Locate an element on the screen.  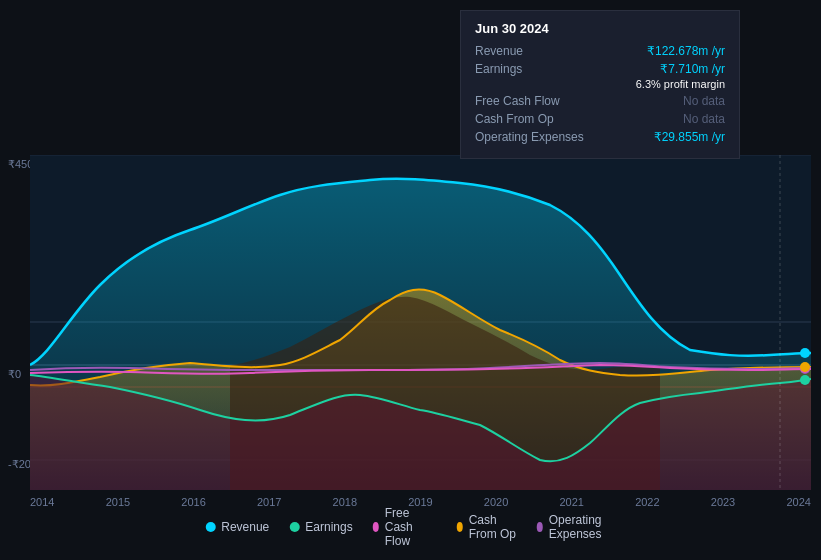
tooltip-label-earnings: Earnings is located at coordinates (530, 69).